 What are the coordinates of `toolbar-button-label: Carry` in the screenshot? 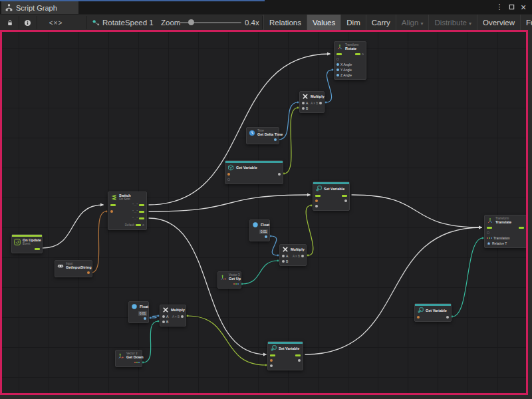 It's located at (381, 23).